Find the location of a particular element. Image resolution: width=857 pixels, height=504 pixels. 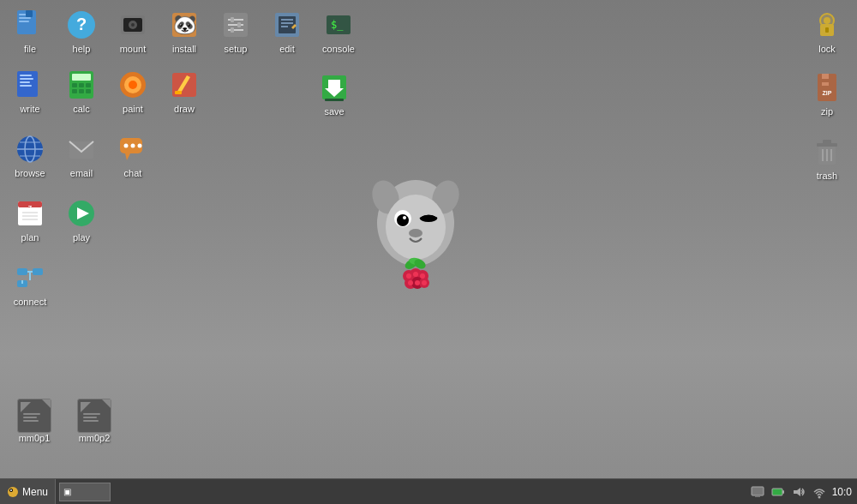

play-icon: play is located at coordinates (81, 219).